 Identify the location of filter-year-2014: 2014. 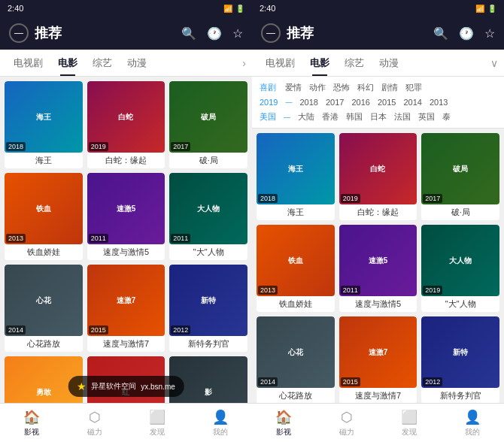
(412, 102).